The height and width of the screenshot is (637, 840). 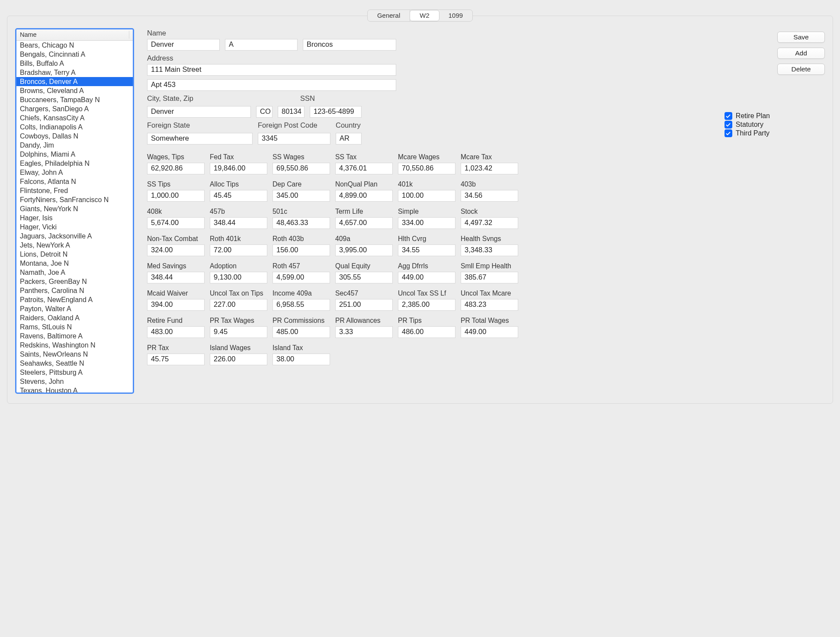 I want to click on foreign-state-field: Somewhere, so click(x=200, y=138).